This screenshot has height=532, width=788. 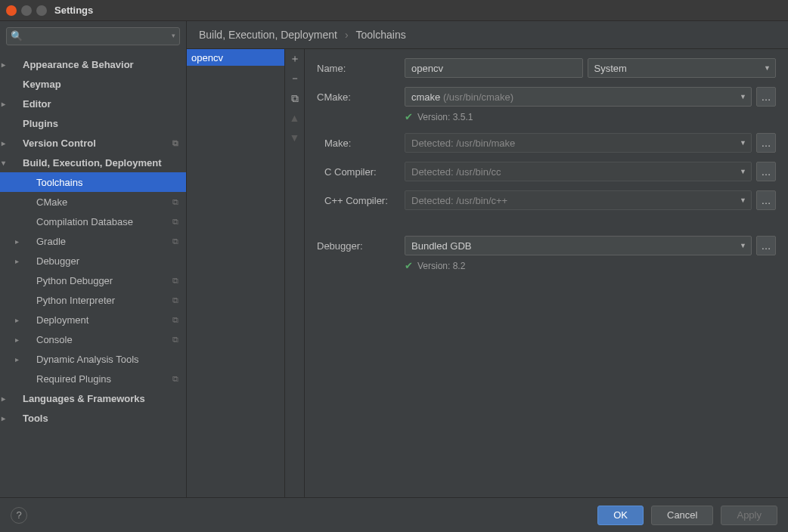 I want to click on tree-label: CMake, so click(x=51, y=203).